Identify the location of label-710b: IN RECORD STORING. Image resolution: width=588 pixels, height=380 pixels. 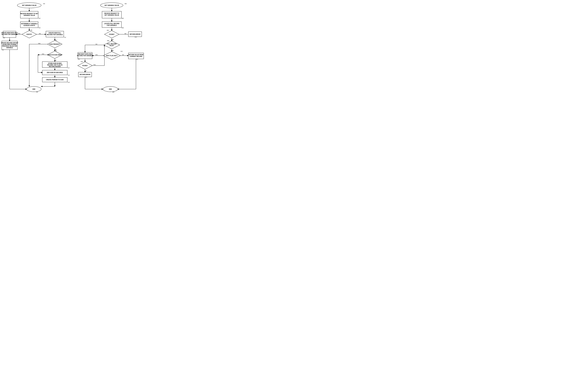
(10, 44).